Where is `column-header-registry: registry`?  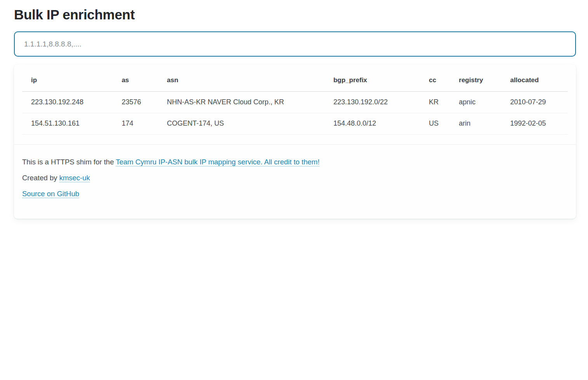 column-header-registry: registry is located at coordinates (475, 78).